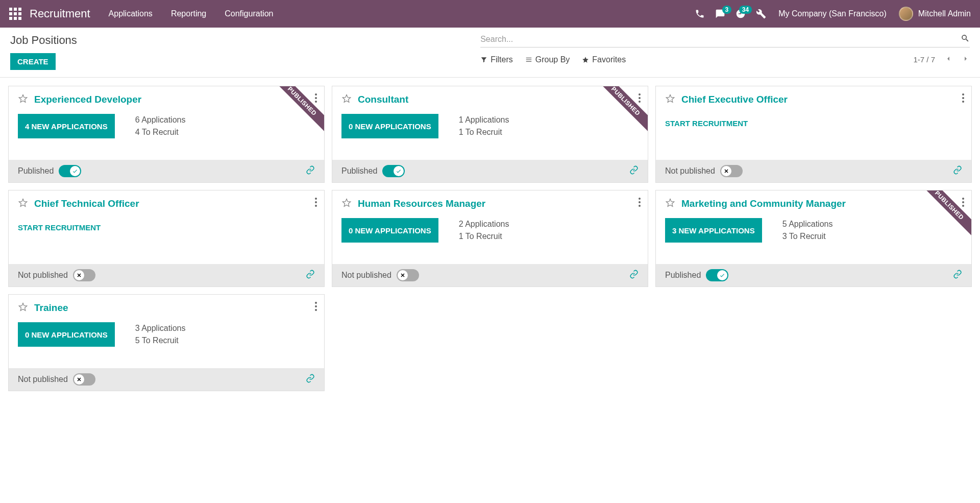  I want to click on nav-configuration: Configuration, so click(249, 14).